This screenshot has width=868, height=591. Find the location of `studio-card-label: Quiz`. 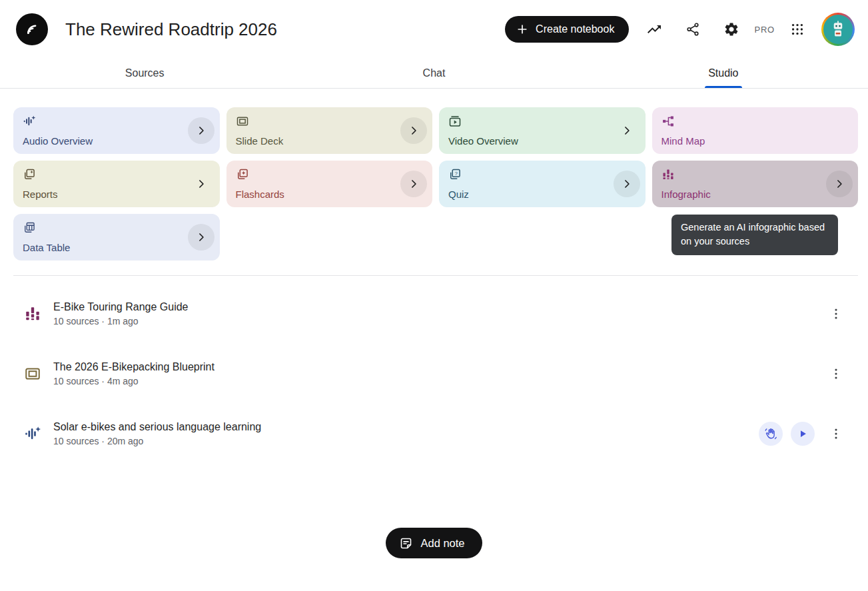

studio-card-label: Quiz is located at coordinates (458, 195).